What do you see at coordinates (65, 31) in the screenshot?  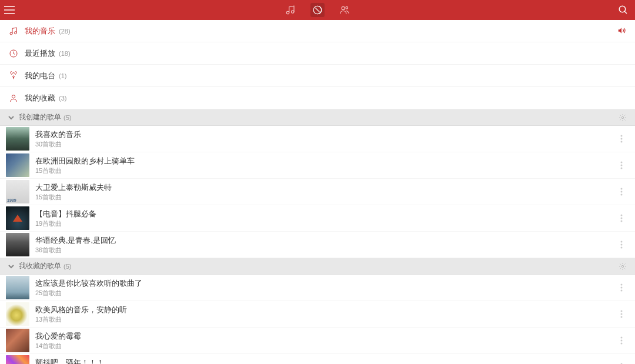 I see `nav-count: (28)` at bounding box center [65, 31].